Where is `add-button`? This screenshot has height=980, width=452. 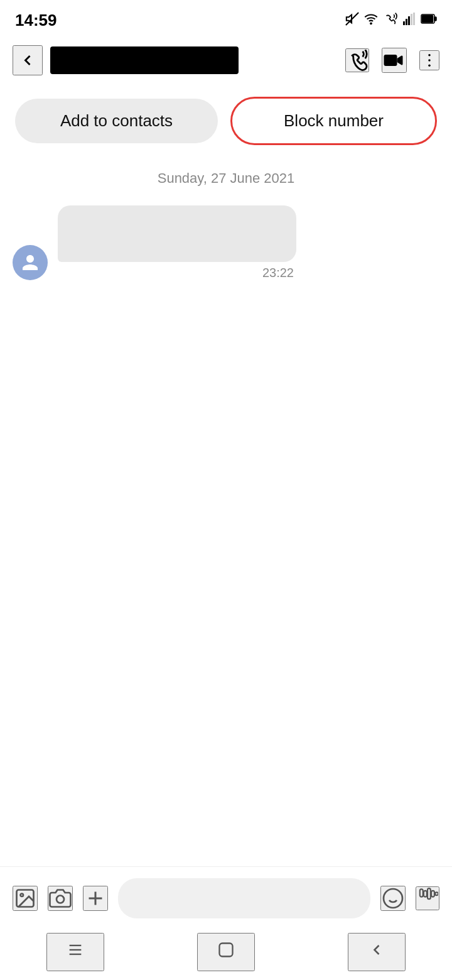 add-button is located at coordinates (95, 898).